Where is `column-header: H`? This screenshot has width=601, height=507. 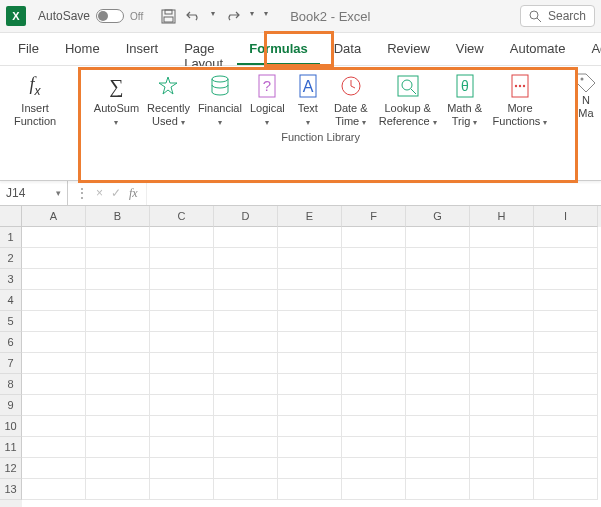
column-header: H is located at coordinates (502, 216).